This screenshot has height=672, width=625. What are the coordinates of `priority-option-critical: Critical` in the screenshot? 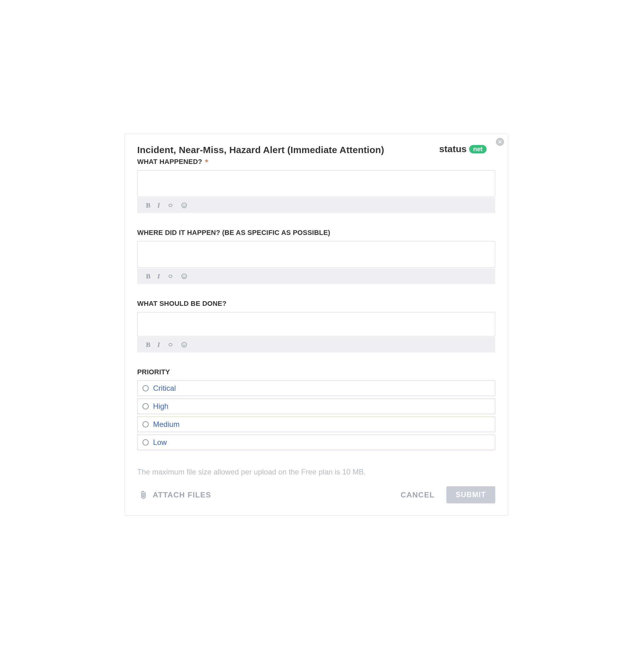 It's located at (316, 388).